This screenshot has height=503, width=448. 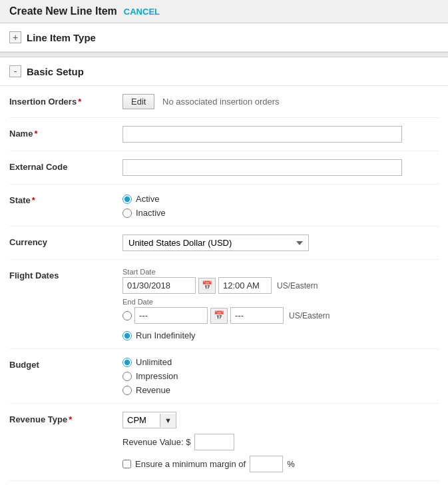 What do you see at coordinates (262, 135) in the screenshot?
I see `name-input` at bounding box center [262, 135].